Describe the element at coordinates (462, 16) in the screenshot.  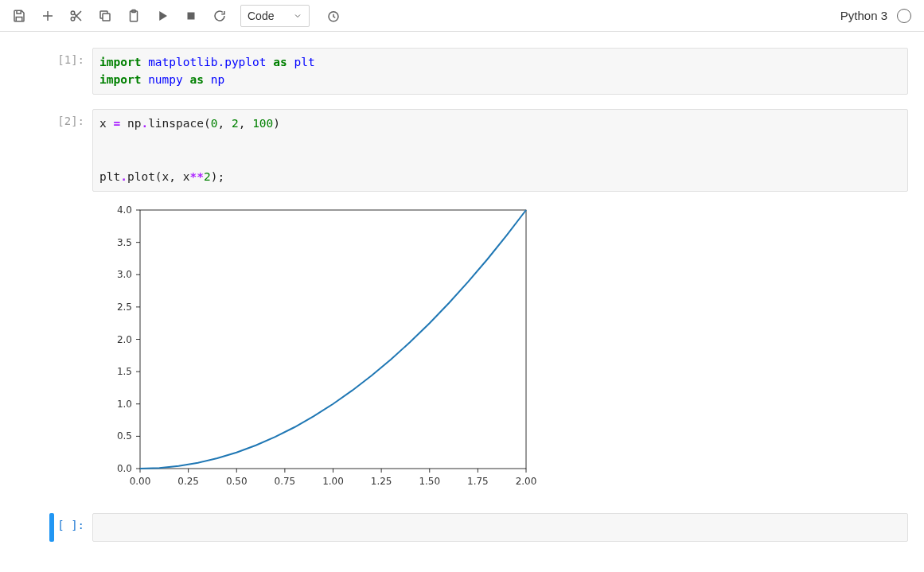
I see `notebook-toolbar: Code Python 3` at that location.